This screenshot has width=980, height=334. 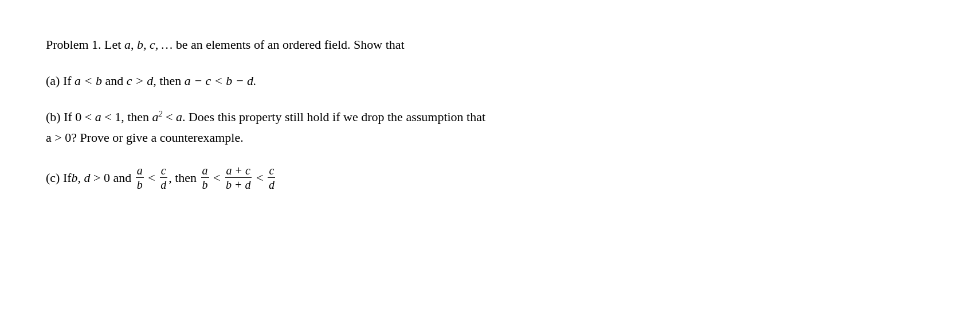 I want to click on problem-vars: a, b, c, …, so click(x=148, y=45).